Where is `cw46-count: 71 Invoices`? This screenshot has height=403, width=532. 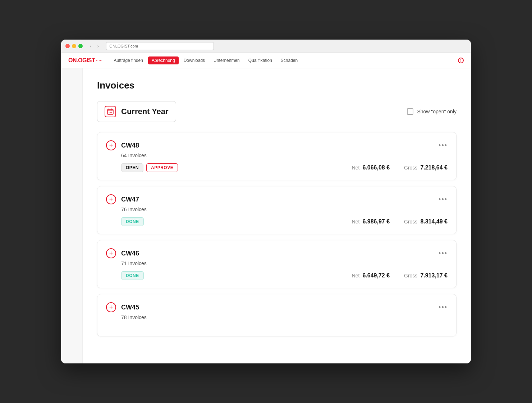 cw46-count: 71 Invoices is located at coordinates (284, 263).